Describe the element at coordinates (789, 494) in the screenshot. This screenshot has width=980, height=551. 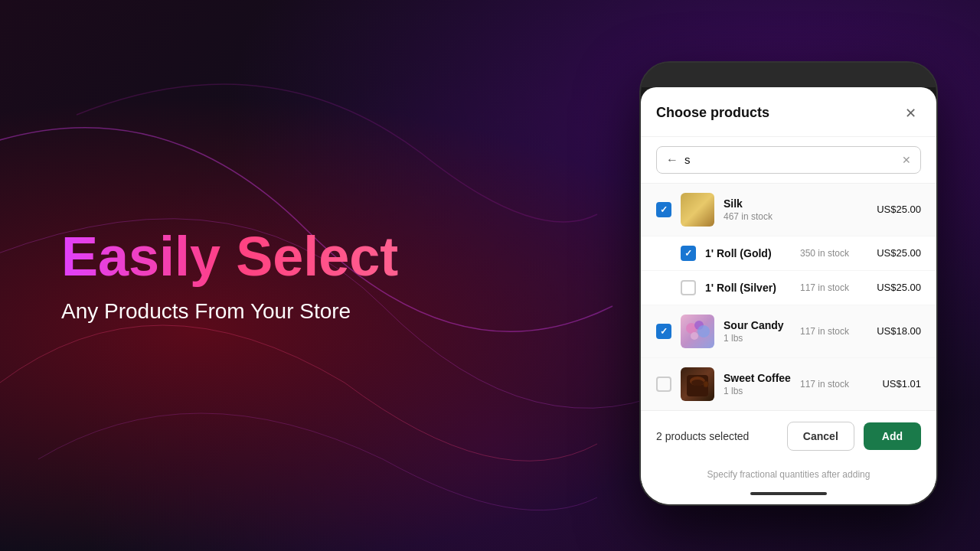
I see `home-bar` at that location.